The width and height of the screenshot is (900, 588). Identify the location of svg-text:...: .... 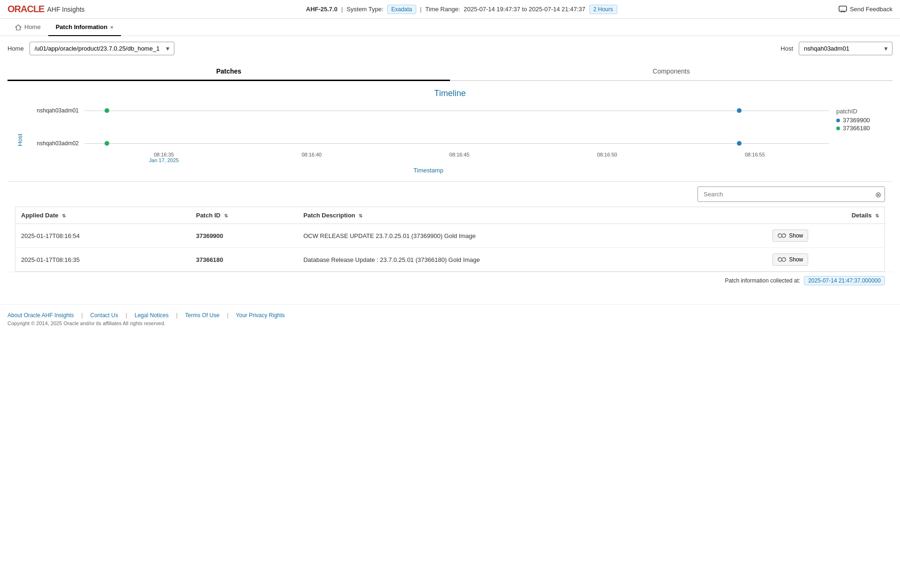
(842, 8).